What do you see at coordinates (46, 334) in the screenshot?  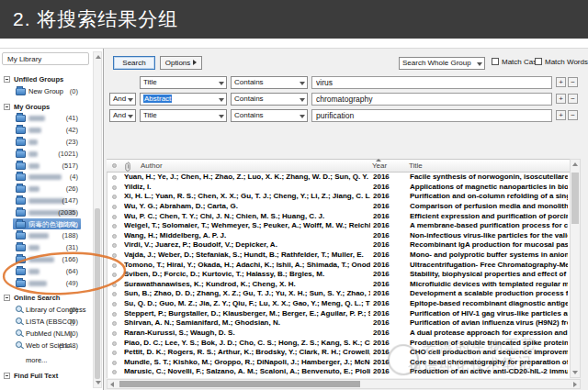 I see `sidebar-group-item: PubMed (NLM)(0)` at bounding box center [46, 334].